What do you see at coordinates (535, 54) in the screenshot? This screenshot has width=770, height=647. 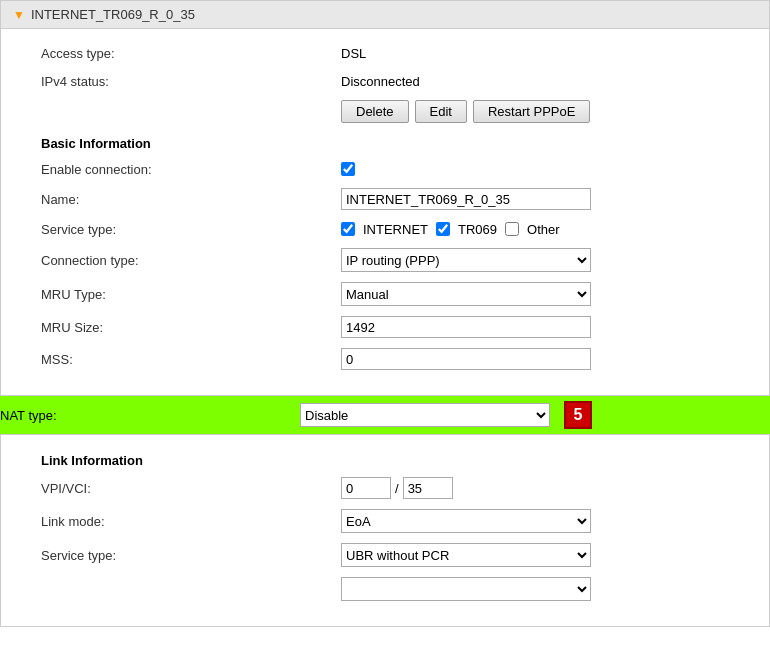 I see `access-type-value: DSL` at bounding box center [535, 54].